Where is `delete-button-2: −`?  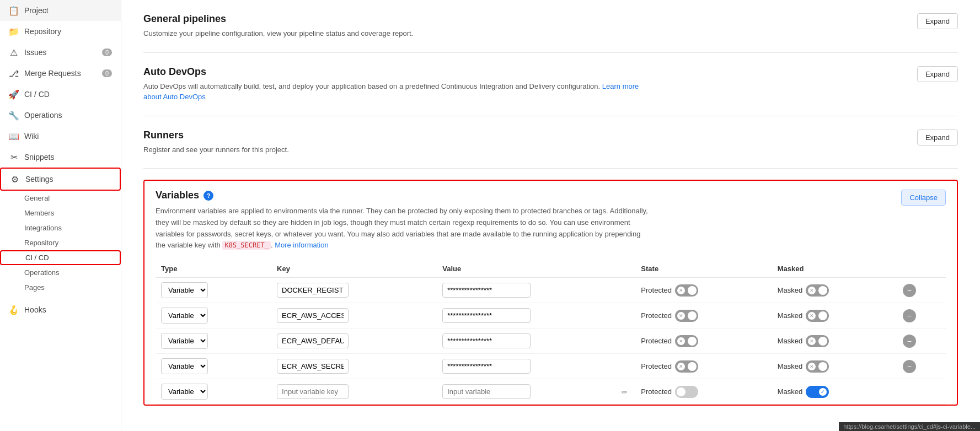 delete-button-2: − is located at coordinates (909, 316).